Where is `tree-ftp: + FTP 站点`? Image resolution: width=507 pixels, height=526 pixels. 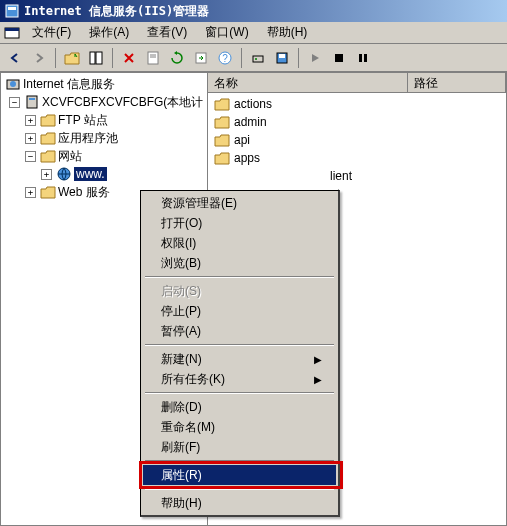 tree-ftp: + FTP 站点 is located at coordinates (104, 120).